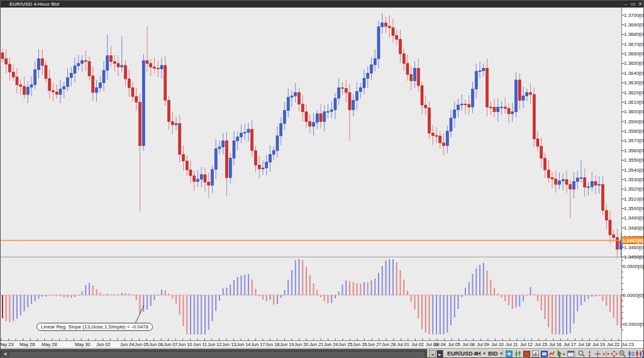  What do you see at coordinates (496, 354) in the screenshot?
I see `side-select: BID ▼` at bounding box center [496, 354].